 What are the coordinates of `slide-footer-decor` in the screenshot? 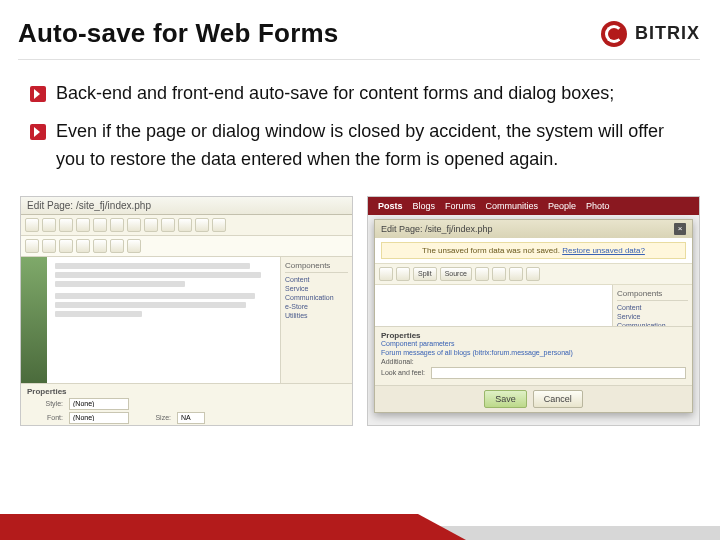 It's located at (360, 520).